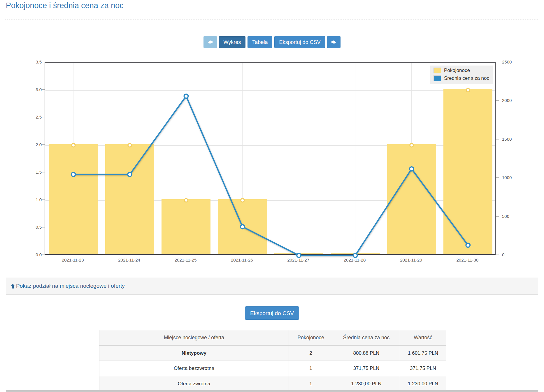 This screenshot has width=544, height=392. What do you see at coordinates (34, 62) in the screenshot?
I see `left-axis-tick-label: 3.5` at bounding box center [34, 62].